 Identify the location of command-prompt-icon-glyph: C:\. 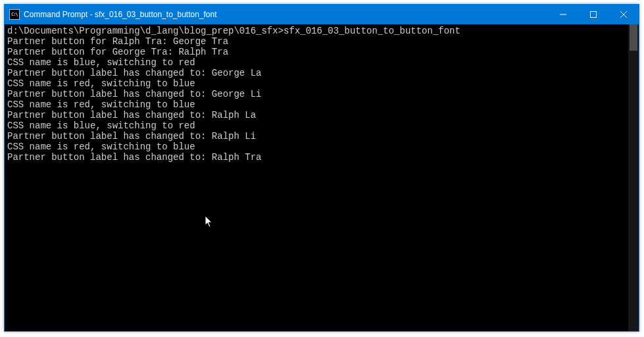
(14, 14).